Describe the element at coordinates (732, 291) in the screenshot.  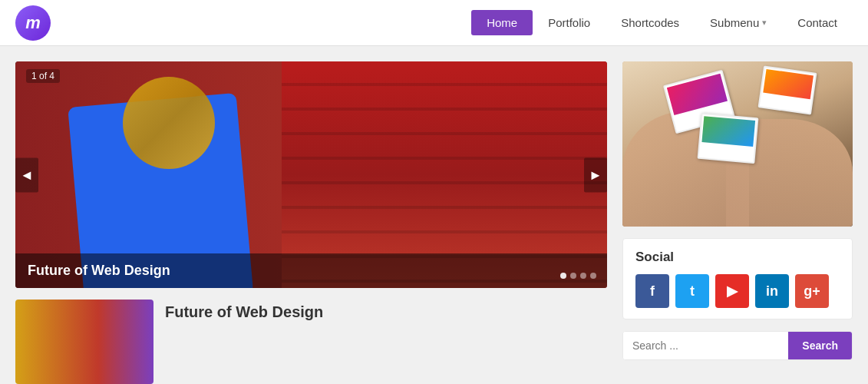
I see `social-youtube-button: ▶` at that location.